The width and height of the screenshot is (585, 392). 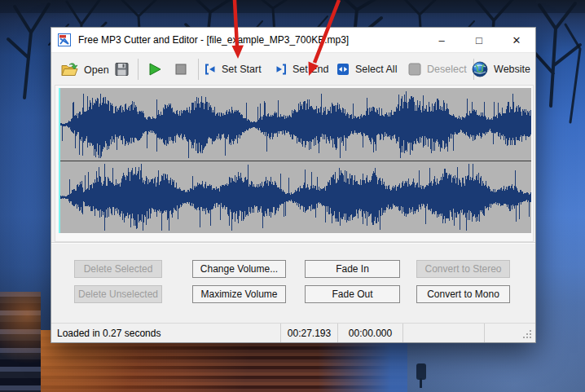 What do you see at coordinates (370, 333) in the screenshot?
I see `status-current-time: 00:00.000` at bounding box center [370, 333].